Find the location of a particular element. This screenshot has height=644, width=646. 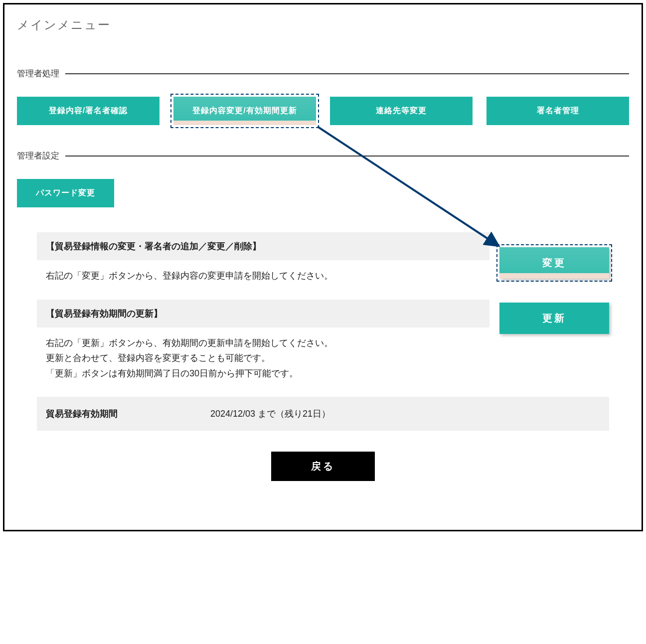

section-admin-process-header: 管理者処理 is located at coordinates (323, 74).